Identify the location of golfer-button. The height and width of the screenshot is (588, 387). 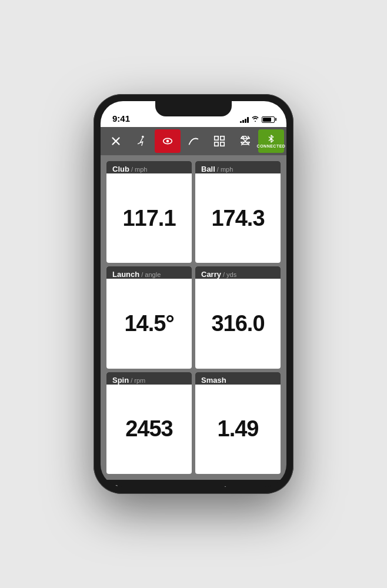
(142, 141).